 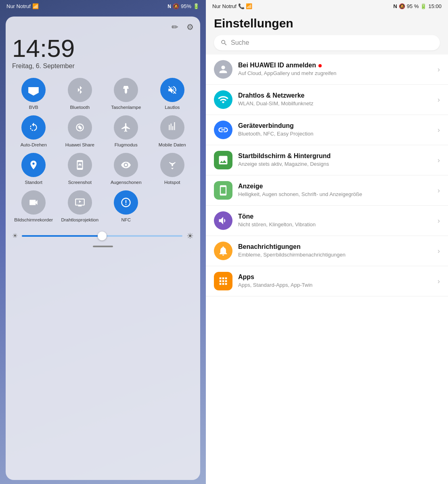 I want to click on battery-percent-right: 95 %, so click(x=413, y=6).